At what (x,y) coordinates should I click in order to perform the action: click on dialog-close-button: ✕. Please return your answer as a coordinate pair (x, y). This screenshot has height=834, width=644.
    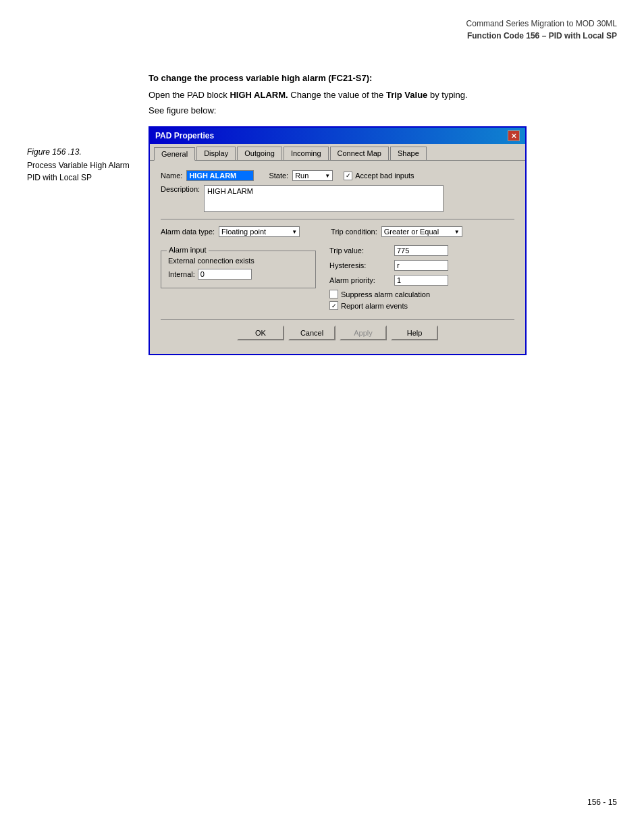
    Looking at the image, I should click on (514, 136).